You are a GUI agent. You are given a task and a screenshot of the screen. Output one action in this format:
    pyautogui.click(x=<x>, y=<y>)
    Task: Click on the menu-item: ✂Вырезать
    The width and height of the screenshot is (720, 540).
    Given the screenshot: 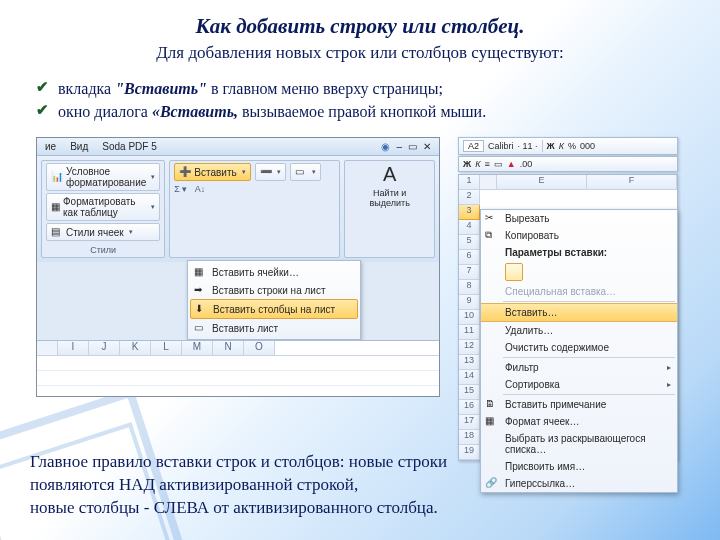 What is the action you would take?
    pyautogui.click(x=579, y=218)
    